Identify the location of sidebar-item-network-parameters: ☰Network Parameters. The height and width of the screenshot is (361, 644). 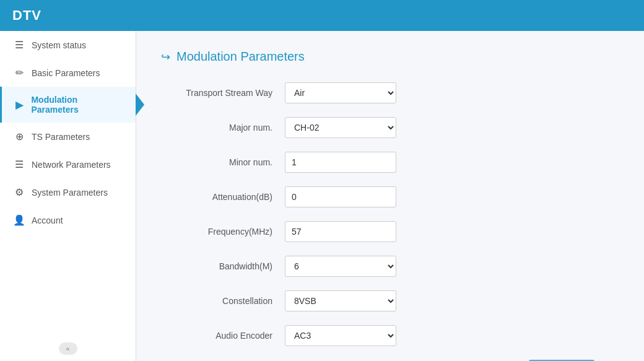
(68, 165).